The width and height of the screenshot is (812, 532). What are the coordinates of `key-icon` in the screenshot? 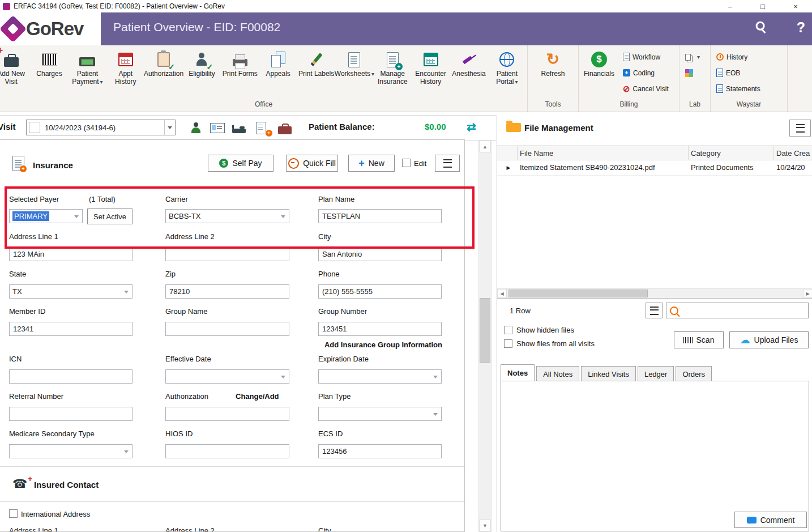 It's located at (761, 28).